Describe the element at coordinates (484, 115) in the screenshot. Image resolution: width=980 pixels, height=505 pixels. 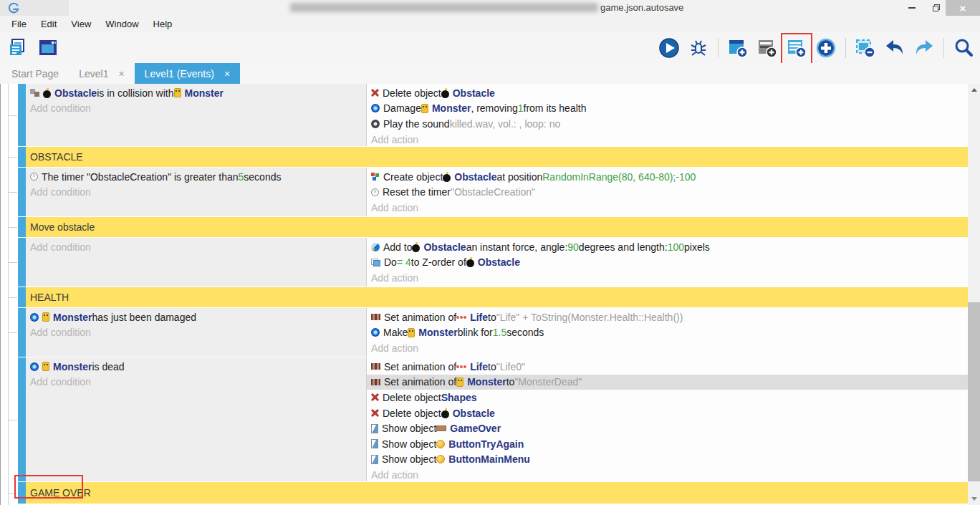
I see `event-row: Obstacle is in collision with MonsterAdd…` at that location.